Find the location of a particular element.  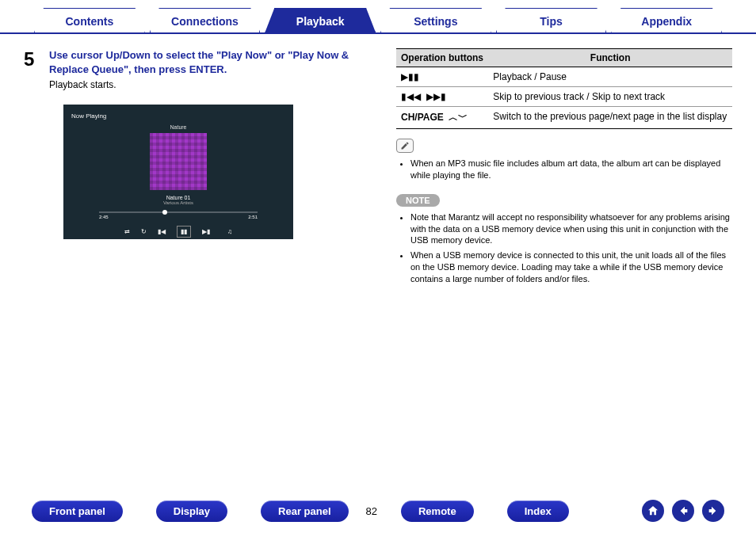

op-chpage-func: Switch to the previous page/next page in… is located at coordinates (610, 118).